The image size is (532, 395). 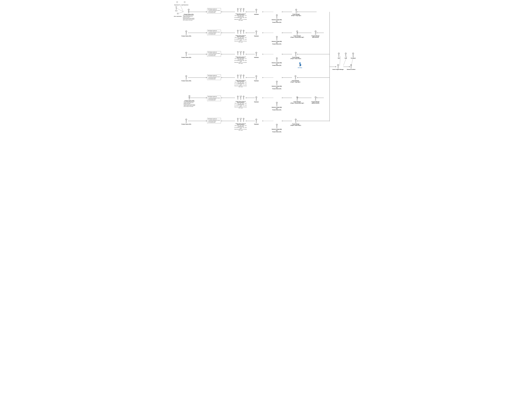 What do you see at coordinates (256, 11) in the screenshot?
I see `teamlead-row1-icon` at bounding box center [256, 11].